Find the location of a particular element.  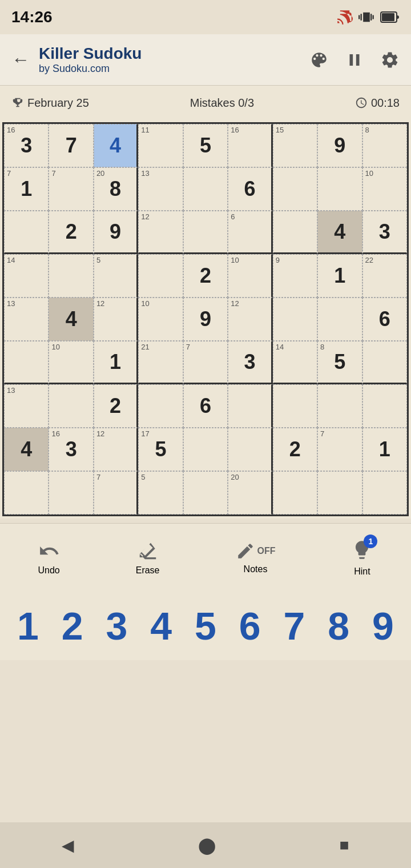

cell: 8 is located at coordinates (385, 146).